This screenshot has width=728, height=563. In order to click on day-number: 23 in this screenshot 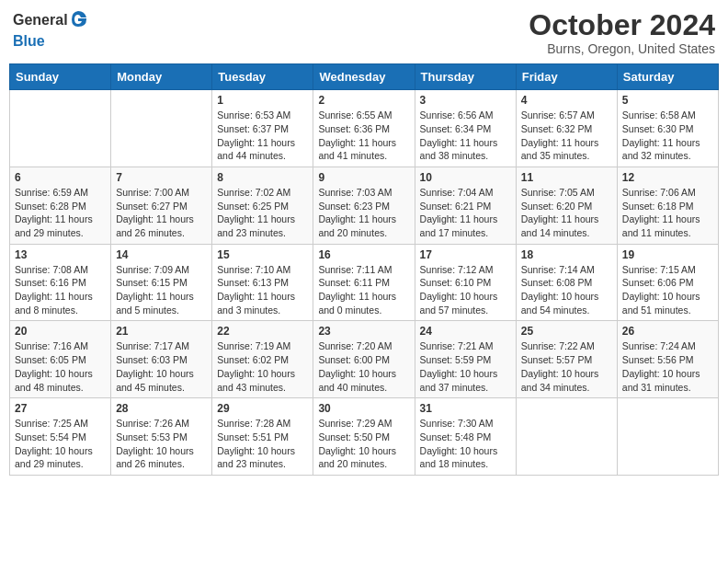, I will do `click(364, 331)`.